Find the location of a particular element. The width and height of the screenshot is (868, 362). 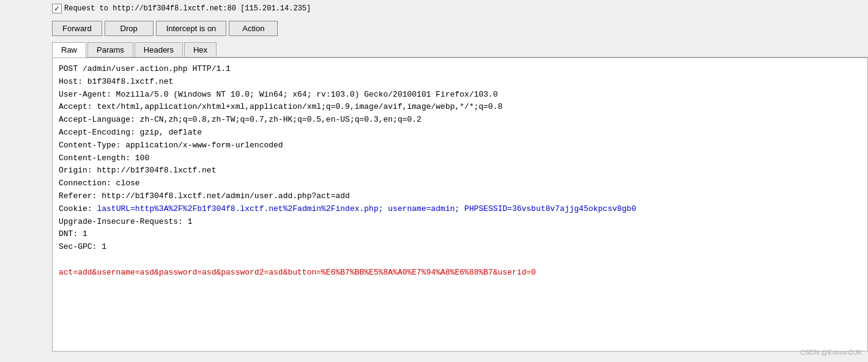

request-line: Connection: close is located at coordinates (460, 183).